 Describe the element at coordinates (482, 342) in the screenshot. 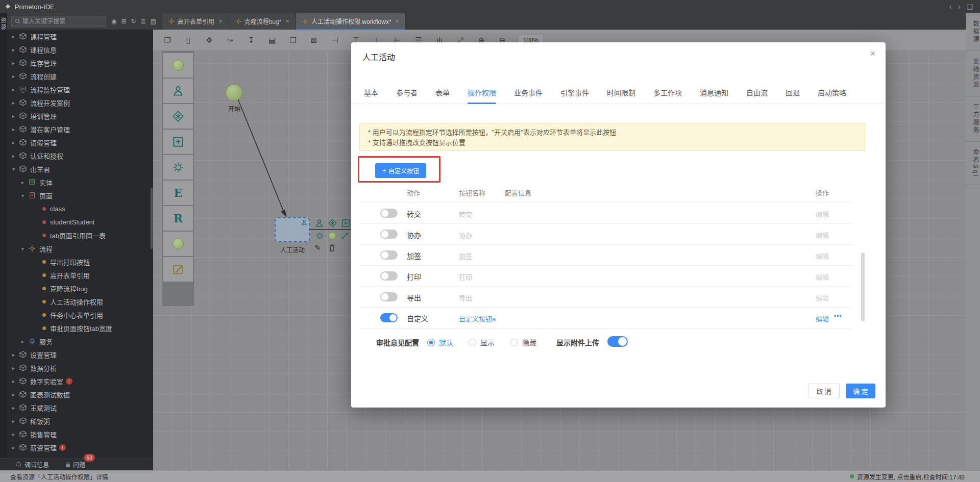

I see `opinion-radio-2: 显示` at that location.